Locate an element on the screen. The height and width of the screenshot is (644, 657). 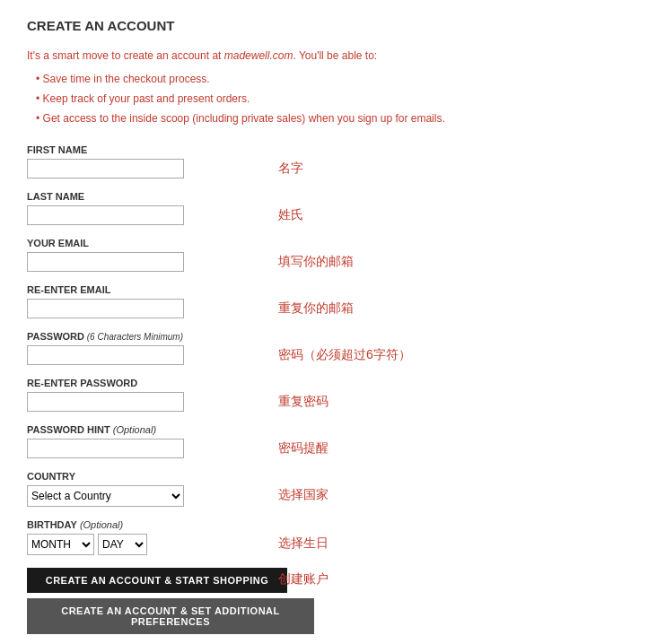
password-label: PASSWORD (6 Characters Minimum) is located at coordinates (144, 336).